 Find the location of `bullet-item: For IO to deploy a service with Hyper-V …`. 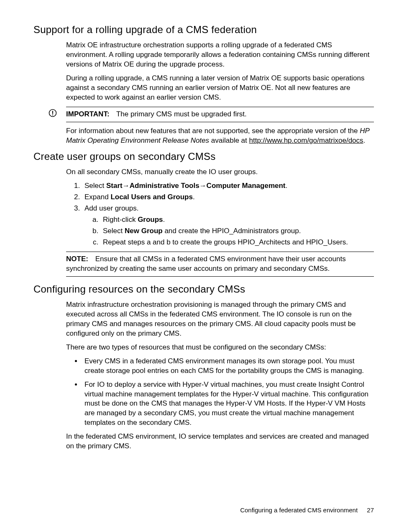

bullet-item: For IO to deploy a service with Hyper-V … is located at coordinates (228, 404).